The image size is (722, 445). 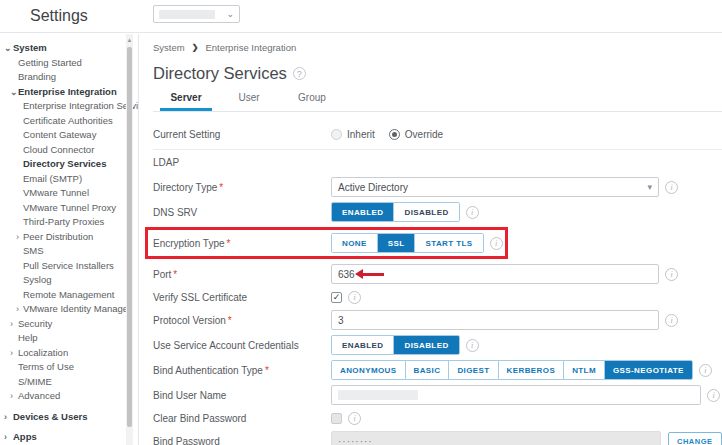 I want to click on sidebar-item-enterprise-integration: ⌄Enterprise Integration, so click(x=69, y=92).